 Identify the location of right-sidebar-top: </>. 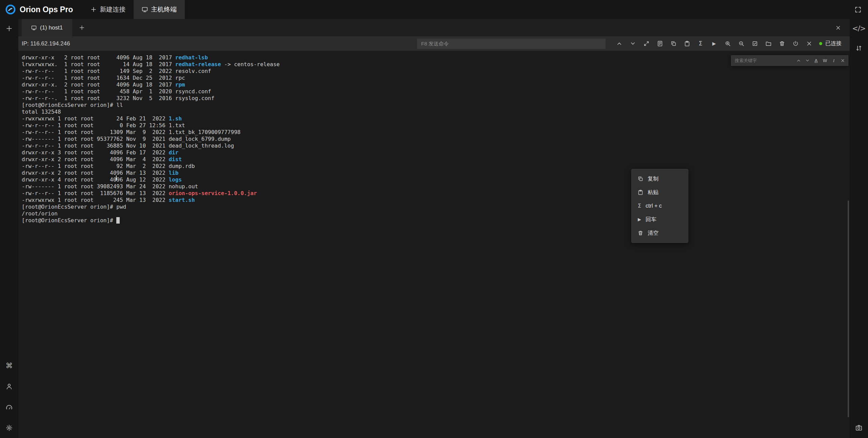
(859, 38).